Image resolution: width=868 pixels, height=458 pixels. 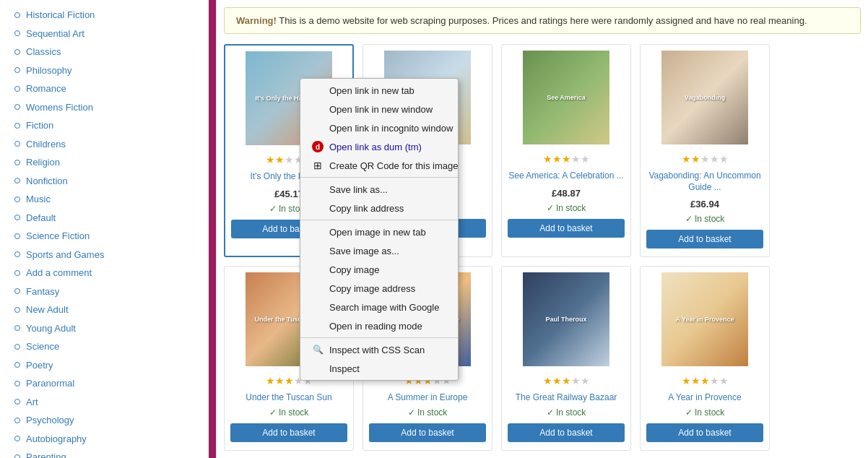 What do you see at coordinates (379, 128) in the screenshot?
I see `context-menu-item: Open link in incognito window` at bounding box center [379, 128].